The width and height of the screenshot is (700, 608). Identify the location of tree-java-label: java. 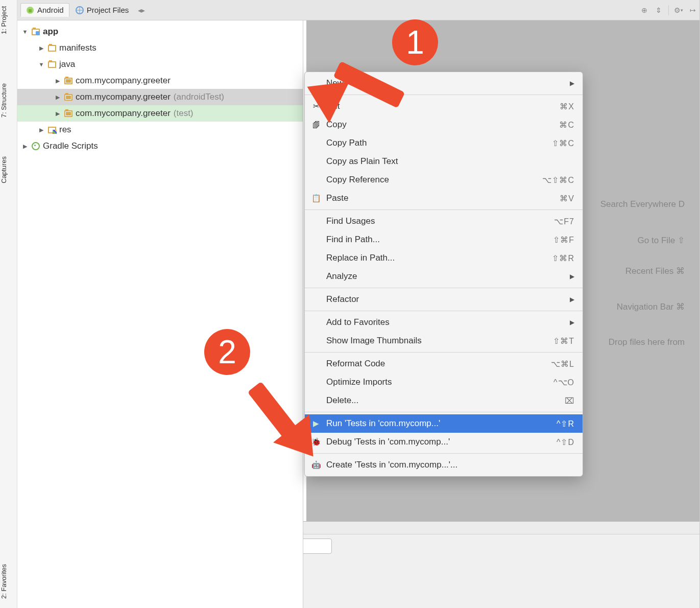
(67, 64).